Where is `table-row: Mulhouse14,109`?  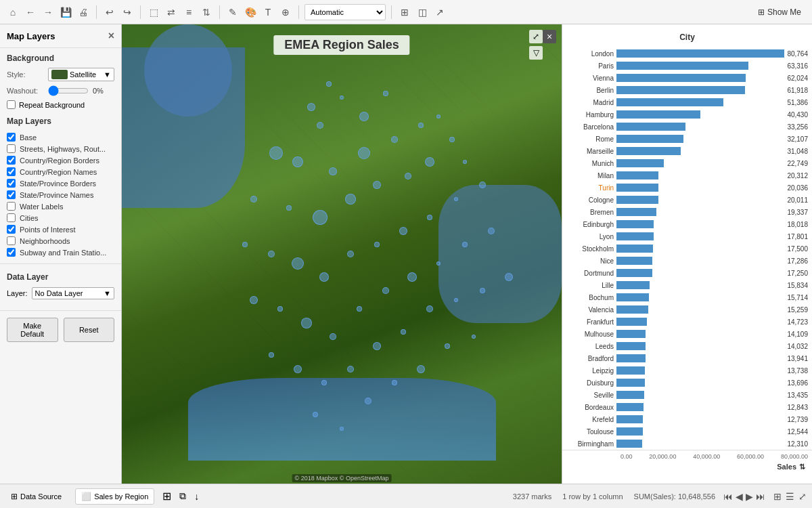 table-row: Mulhouse14,109 is located at coordinates (687, 334).